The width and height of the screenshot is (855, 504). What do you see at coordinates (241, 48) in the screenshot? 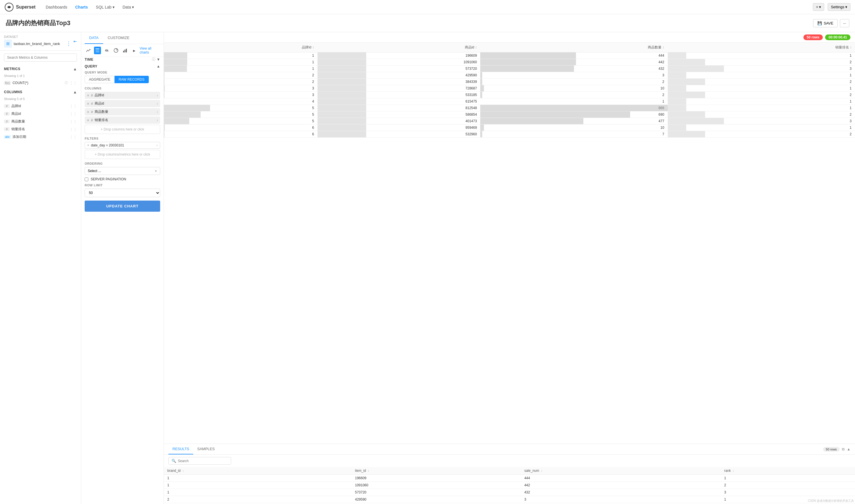
I see `chart-th-brand: 品牌id ↕` at bounding box center [241, 48].